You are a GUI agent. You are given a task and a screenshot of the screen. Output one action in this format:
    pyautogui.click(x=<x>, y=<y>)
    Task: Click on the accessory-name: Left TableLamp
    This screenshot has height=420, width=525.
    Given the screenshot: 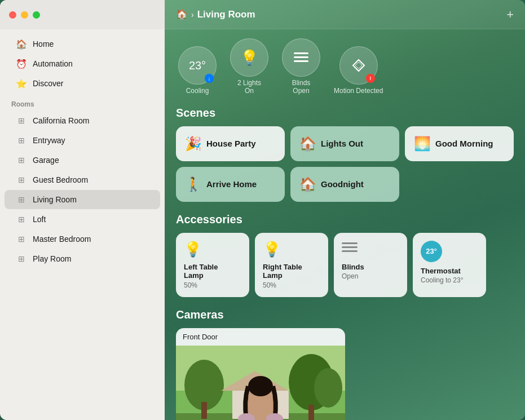 What is the action you would take?
    pyautogui.click(x=213, y=272)
    